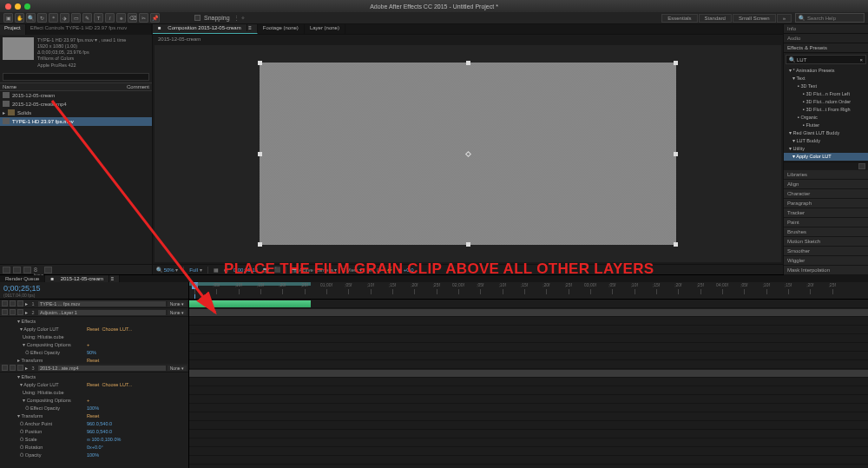  I want to click on work-area-bar, so click(250, 284).